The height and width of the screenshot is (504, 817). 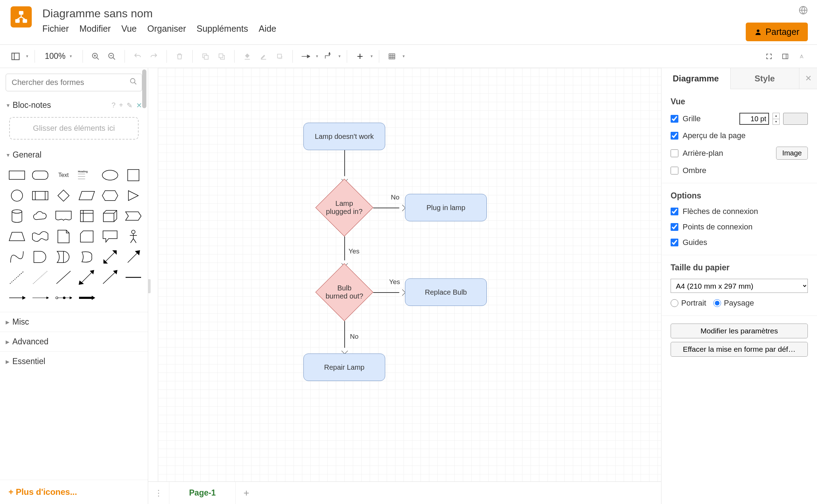 I want to click on label-yes-2: Yes, so click(x=394, y=282).